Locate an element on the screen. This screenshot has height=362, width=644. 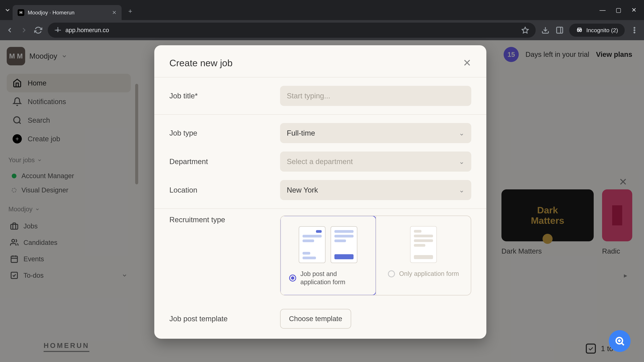
recruitment-type-options: Job post and application form Only appli… is located at coordinates (376, 256).